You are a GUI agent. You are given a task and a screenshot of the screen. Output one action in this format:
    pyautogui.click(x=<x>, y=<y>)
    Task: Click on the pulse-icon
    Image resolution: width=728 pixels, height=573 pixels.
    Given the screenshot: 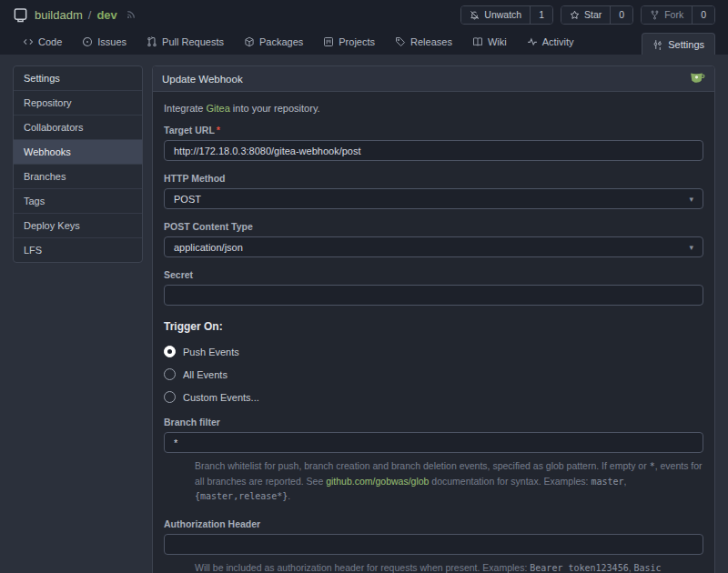 What is the action you would take?
    pyautogui.click(x=532, y=42)
    